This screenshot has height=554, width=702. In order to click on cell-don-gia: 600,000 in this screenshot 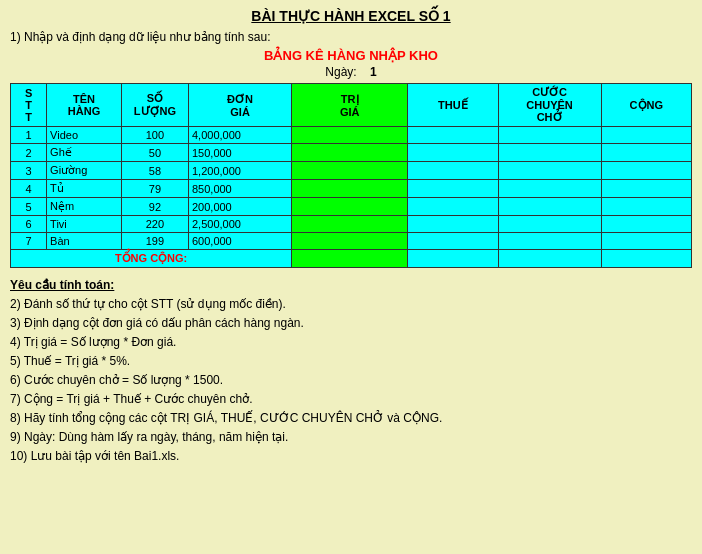, I will do `click(240, 242)`.